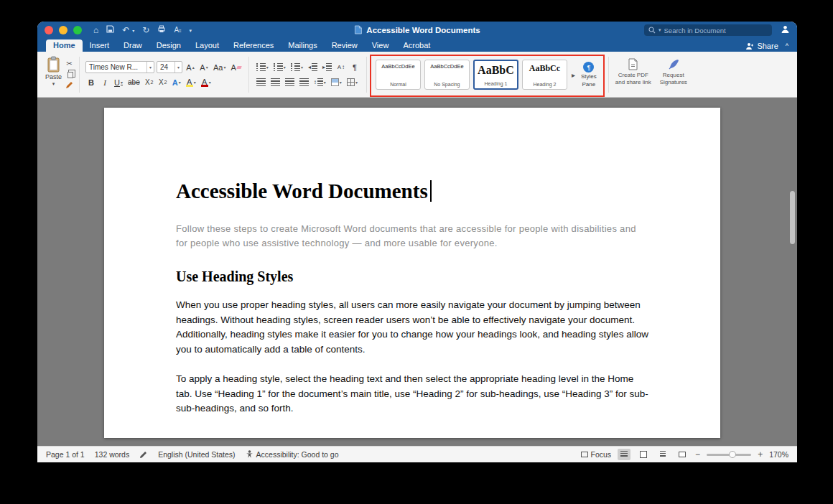 The image size is (833, 504). Describe the element at coordinates (660, 30) in the screenshot. I see `search-scope-dropdown-icon: ▾` at that location.